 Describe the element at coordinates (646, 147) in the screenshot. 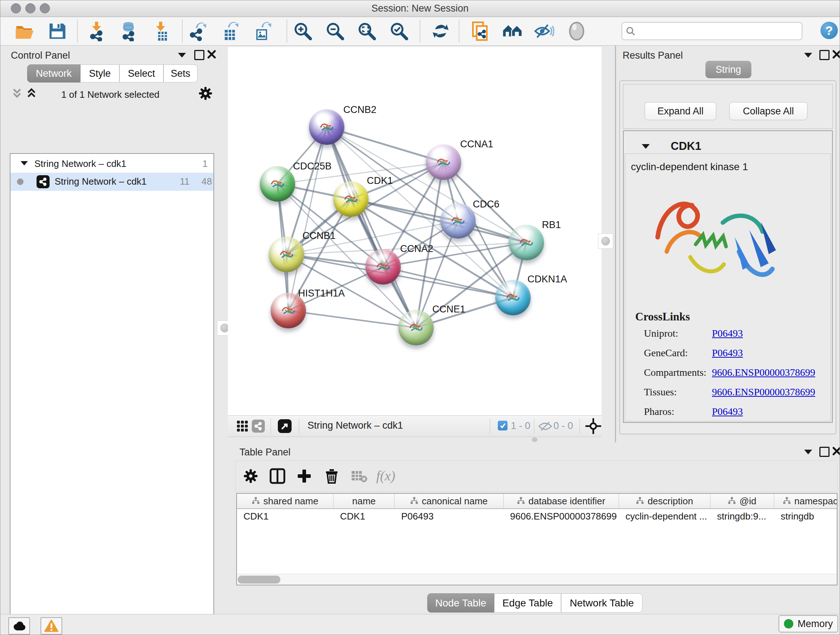

I see `gene-disclosure-icon` at that location.